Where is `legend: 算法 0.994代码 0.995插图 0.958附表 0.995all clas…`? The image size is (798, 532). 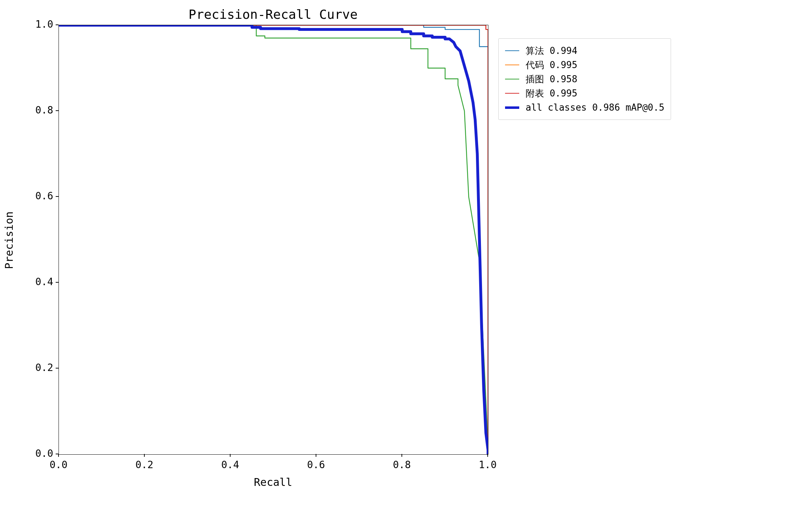 legend: 算法 0.994代码 0.995插图 0.958附表 0.995all clas… is located at coordinates (584, 79).